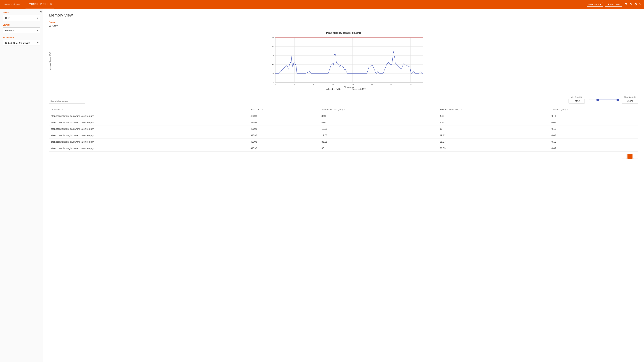 The image size is (644, 362). I want to click on cell-alloc-time: 18.88, so click(378, 129).